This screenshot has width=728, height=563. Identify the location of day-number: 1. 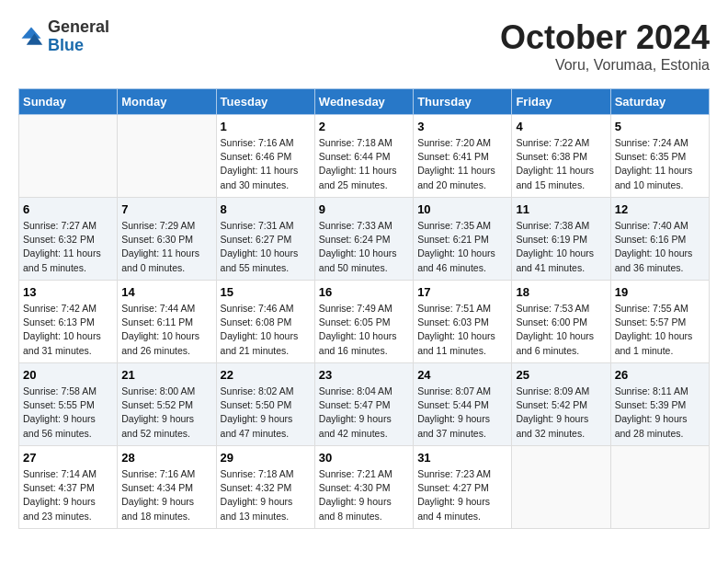
(266, 127).